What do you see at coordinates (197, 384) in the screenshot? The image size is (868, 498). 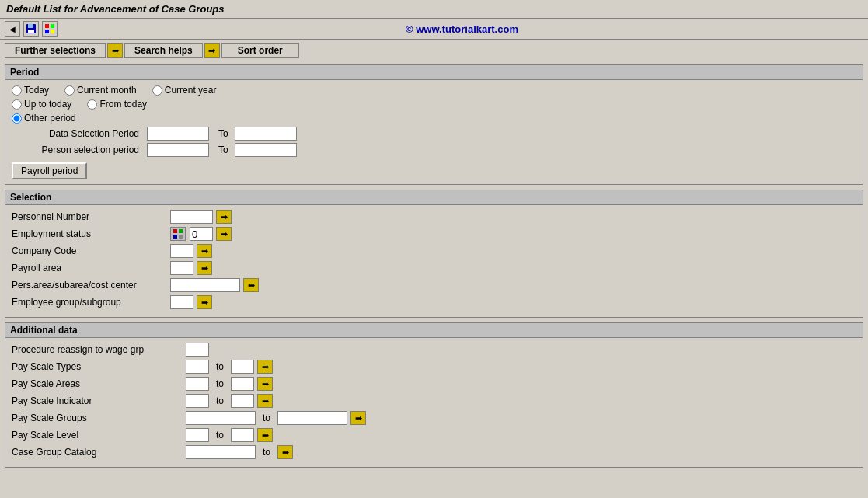 I see `pay-scale-areas-from-input` at bounding box center [197, 384].